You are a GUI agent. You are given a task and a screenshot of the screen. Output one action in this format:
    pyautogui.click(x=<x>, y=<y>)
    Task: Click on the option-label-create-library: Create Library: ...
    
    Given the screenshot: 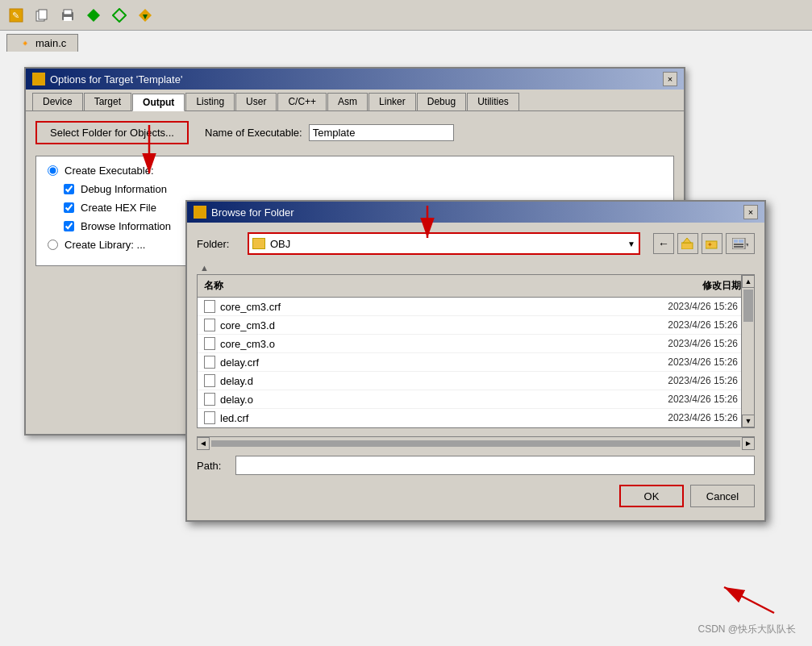 What is the action you would take?
    pyautogui.click(x=105, y=245)
    